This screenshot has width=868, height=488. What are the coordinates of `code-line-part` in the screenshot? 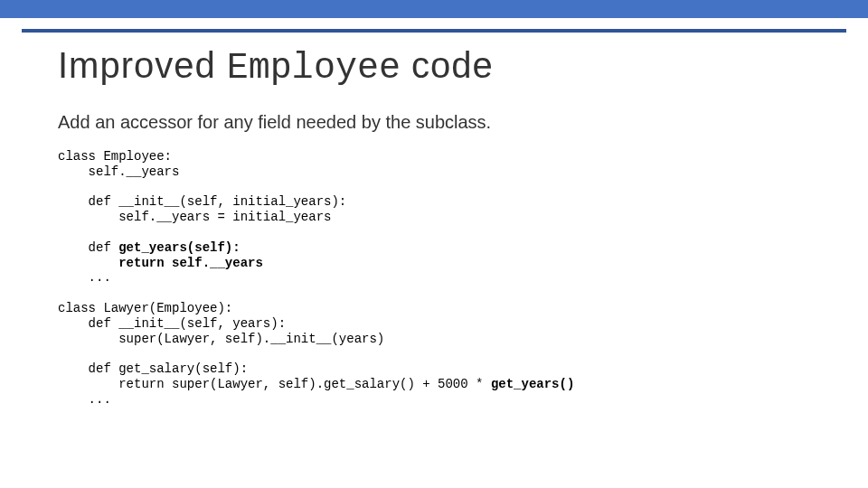 It's located at (89, 263).